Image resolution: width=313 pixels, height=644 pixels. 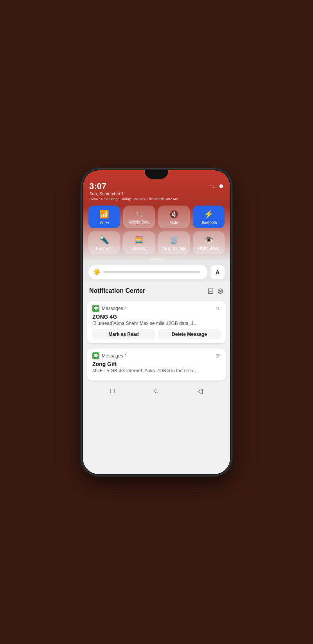 I want to click on quick-toggles-row2: 🔦 Flashlight 🧮 Calculator 🗑️ Clean Stora…, so click(x=156, y=244).